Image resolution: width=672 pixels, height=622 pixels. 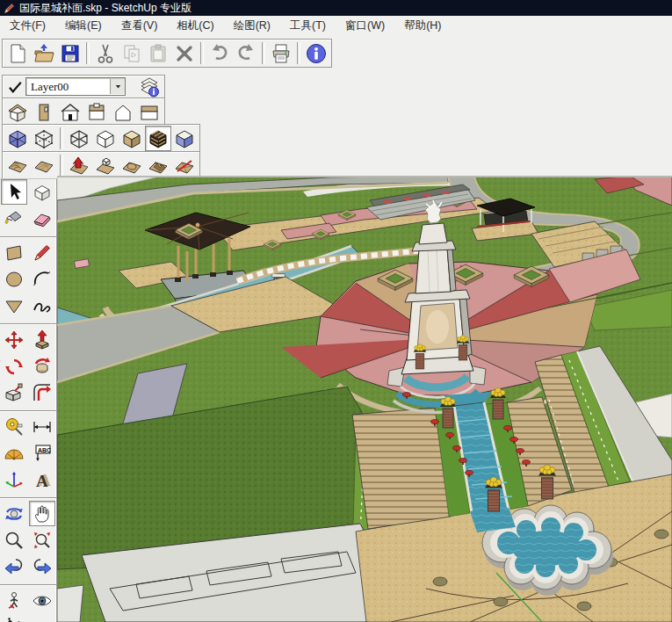 I want to click on hiddenline-button, so click(x=105, y=139).